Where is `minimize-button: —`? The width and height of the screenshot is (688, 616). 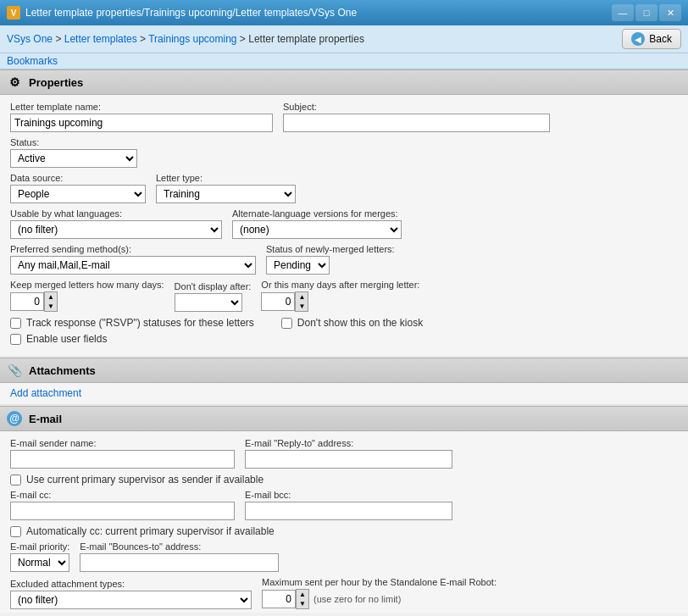
minimize-button: — is located at coordinates (623, 13).